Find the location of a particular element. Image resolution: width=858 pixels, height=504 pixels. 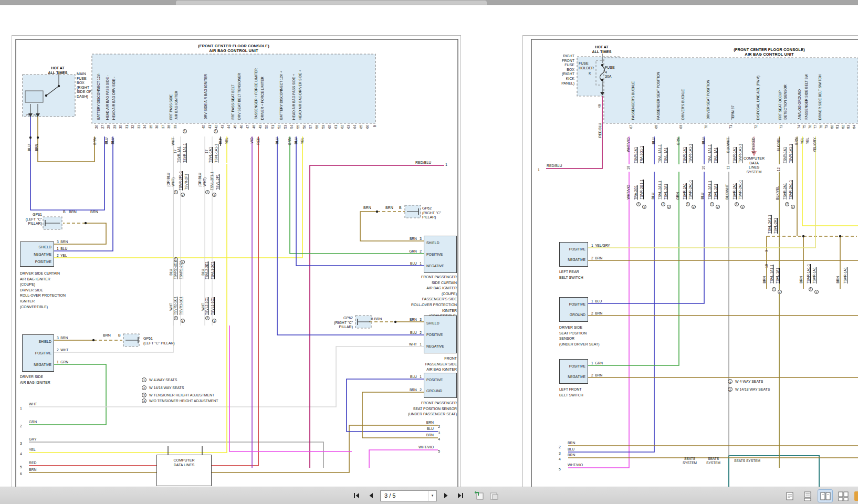

continuous-view-icon is located at coordinates (808, 496).